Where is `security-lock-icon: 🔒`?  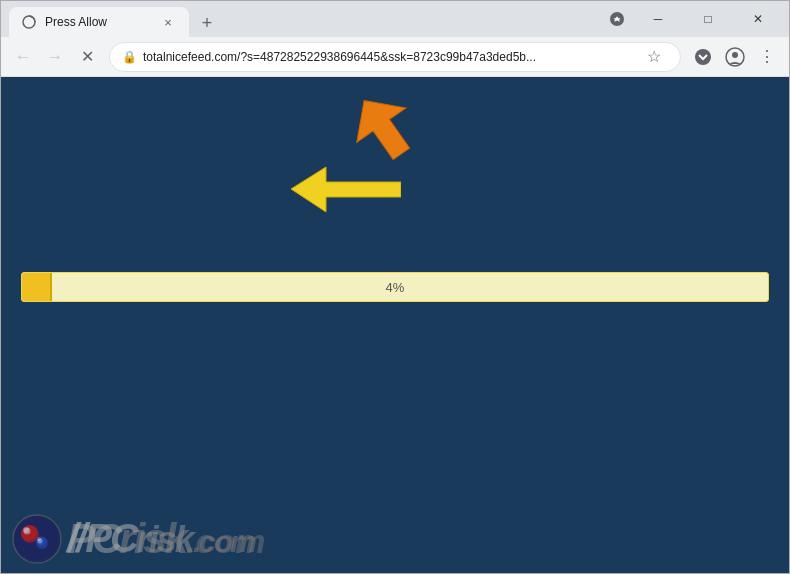
security-lock-icon: 🔒 is located at coordinates (130, 57).